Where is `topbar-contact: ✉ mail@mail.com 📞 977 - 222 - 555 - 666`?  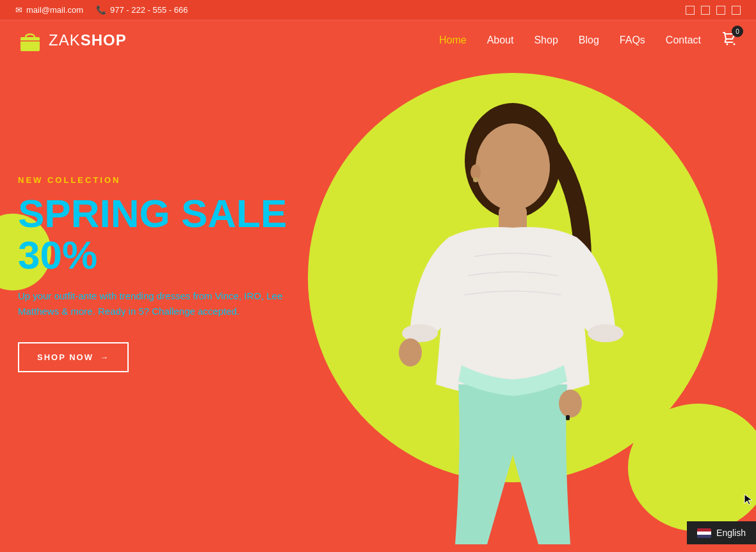 topbar-contact: ✉ mail@mail.com 📞 977 - 222 - 555 - 666 is located at coordinates (101, 10).